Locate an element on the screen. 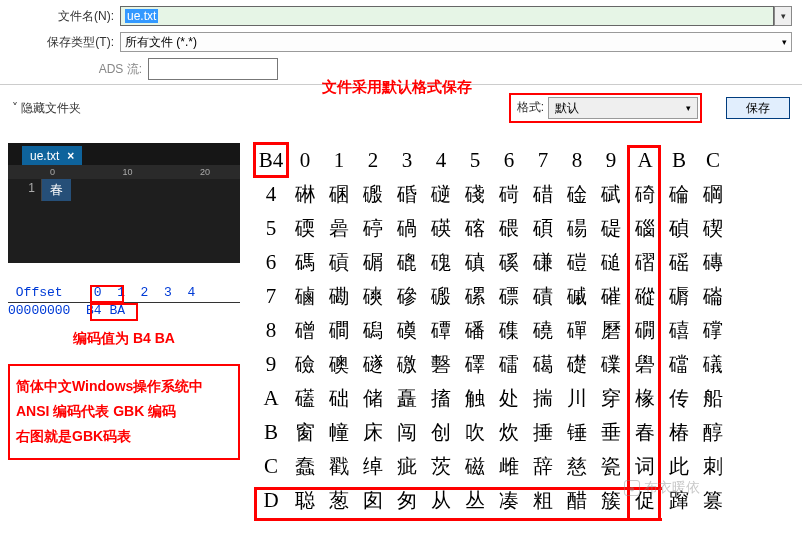 The height and width of the screenshot is (554, 802). gbk-cell: 磇 is located at coordinates (407, 262).